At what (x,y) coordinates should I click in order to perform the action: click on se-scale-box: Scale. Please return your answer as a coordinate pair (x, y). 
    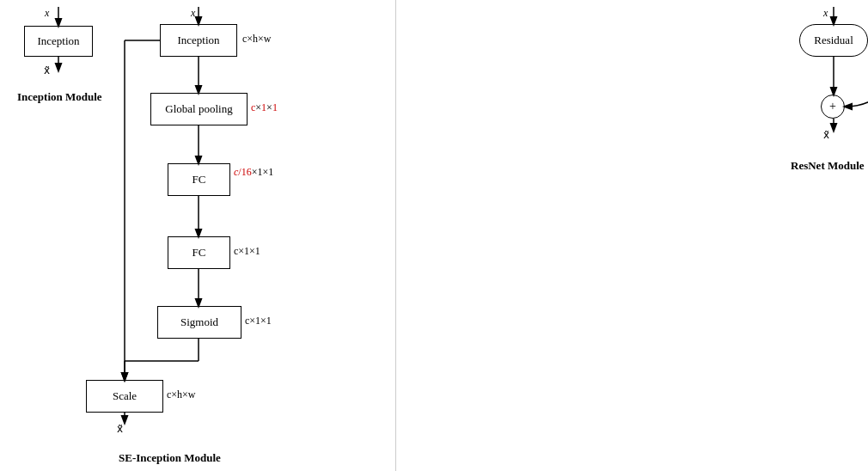
    Looking at the image, I should click on (125, 396).